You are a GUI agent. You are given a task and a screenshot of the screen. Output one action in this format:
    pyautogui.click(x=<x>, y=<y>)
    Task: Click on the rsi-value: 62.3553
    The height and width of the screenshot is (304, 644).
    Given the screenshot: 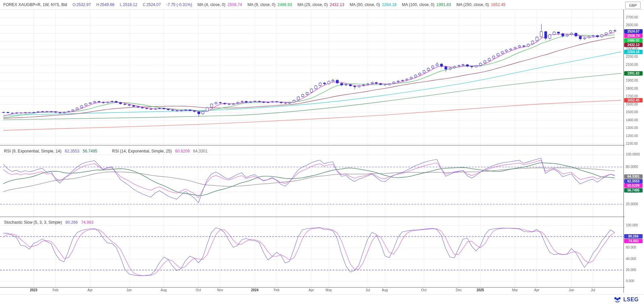 What is the action you would take?
    pyautogui.click(x=72, y=151)
    